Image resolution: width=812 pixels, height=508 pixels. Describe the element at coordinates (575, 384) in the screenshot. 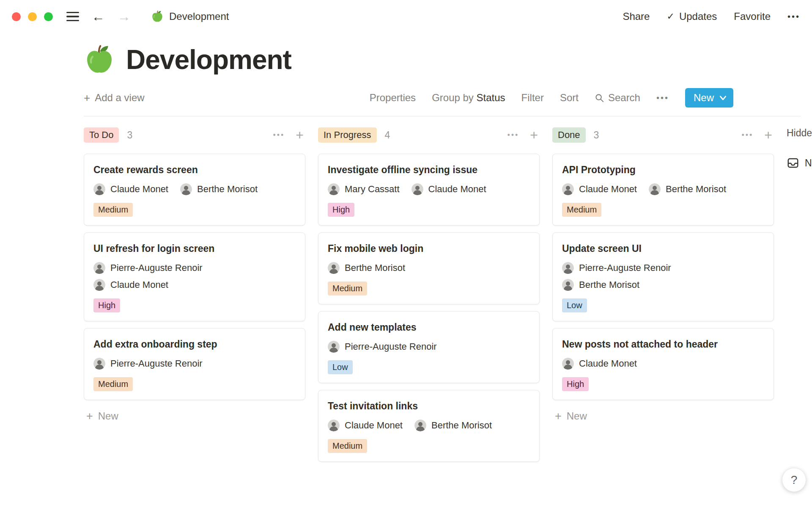

I see `priority-badge: High` at that location.